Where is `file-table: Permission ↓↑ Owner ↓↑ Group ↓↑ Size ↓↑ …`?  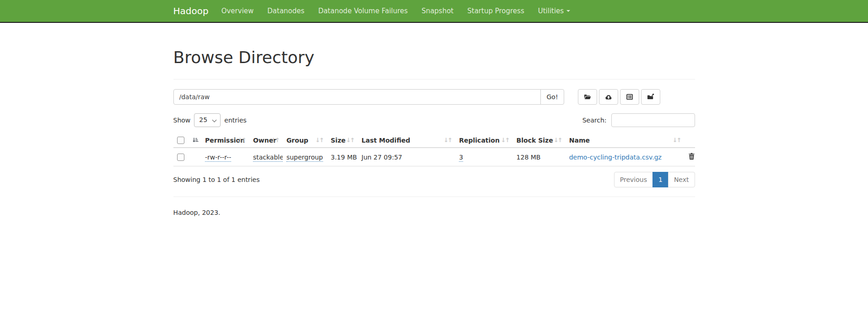 file-table: Permission ↓↑ Owner ↓↑ Group ↓↑ Size ↓↑ … is located at coordinates (434, 150).